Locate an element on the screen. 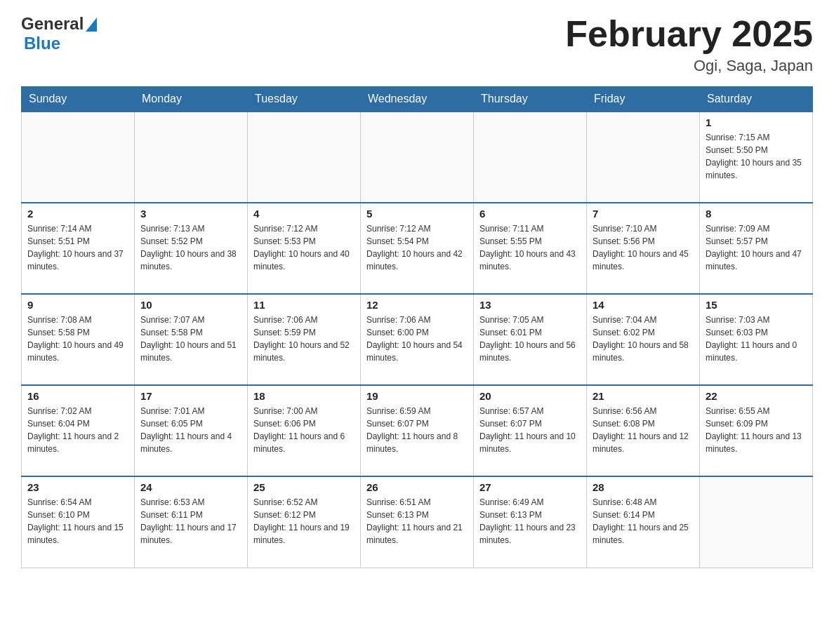 Image resolution: width=834 pixels, height=644 pixels. calendar-day-cell: 22Sunrise: 6:55 AMSunset: 6:09 PMDayligh… is located at coordinates (757, 431).